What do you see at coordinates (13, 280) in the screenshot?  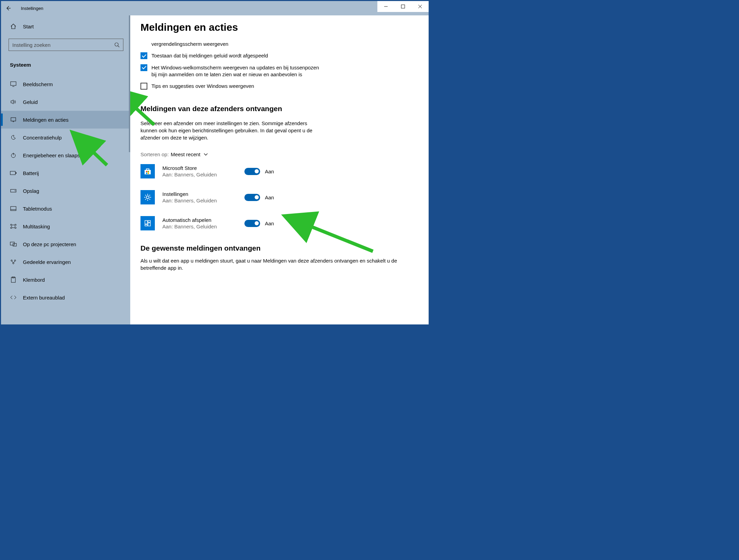 I see `clipboard-icon` at bounding box center [13, 280].